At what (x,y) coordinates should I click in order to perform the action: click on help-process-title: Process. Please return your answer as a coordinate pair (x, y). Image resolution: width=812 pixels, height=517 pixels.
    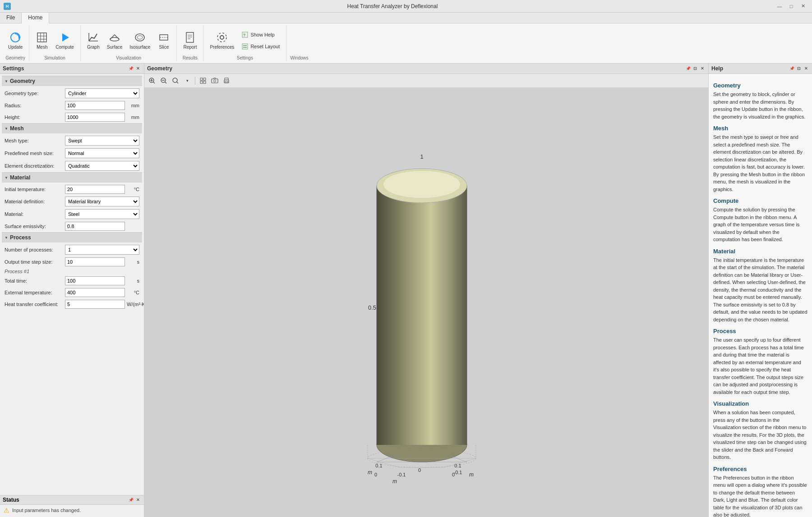
    Looking at the image, I should click on (761, 331).